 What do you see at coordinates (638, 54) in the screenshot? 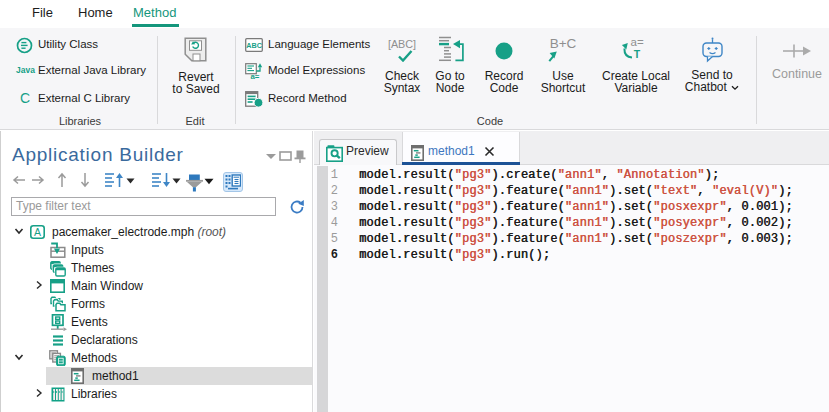
I see `svg-text: T` at bounding box center [638, 54].